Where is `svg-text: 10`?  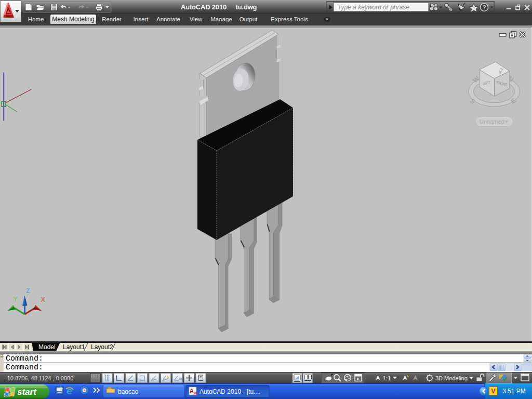 svg-text: 10 is located at coordinates (195, 393).